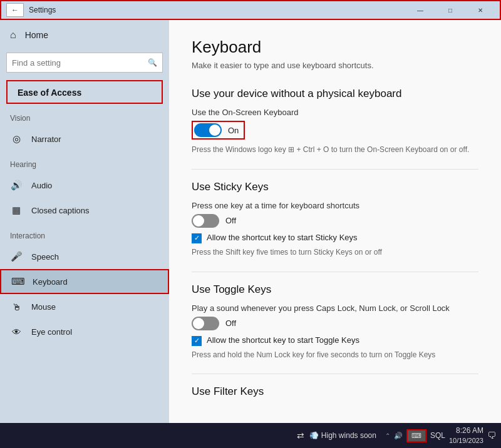  What do you see at coordinates (250, 435) in the screenshot?
I see `taskbar: ⇄ 💨 High winds soon ⌃ 🔊 ⌨ SQL 8:26 AM 10…` at bounding box center [250, 435].